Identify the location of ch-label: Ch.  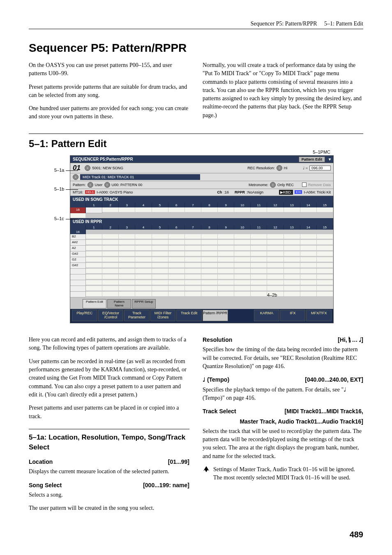
(219, 192).